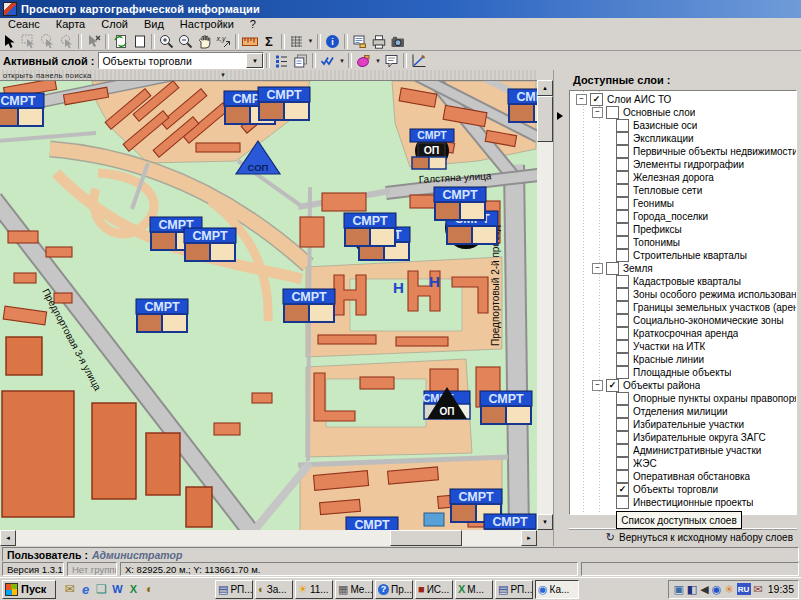 This screenshot has width=801, height=600. I want to click on layer-tree-item: Участки на ИТК, so click(706, 346).